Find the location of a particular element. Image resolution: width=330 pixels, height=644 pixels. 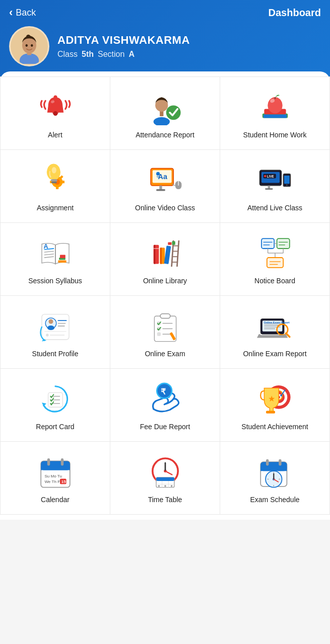

grid-item-online-exam-report: Online Exam Report Online Exam Report is located at coordinates (275, 332).